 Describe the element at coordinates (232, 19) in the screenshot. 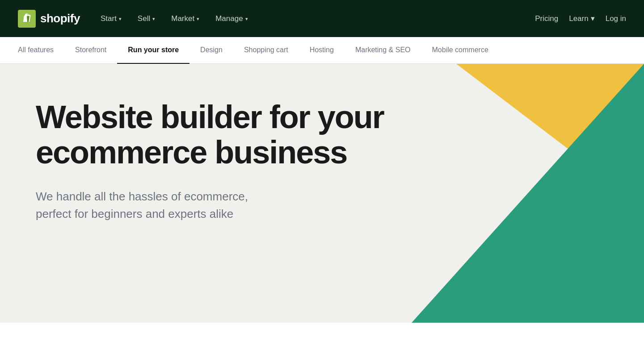

I see `nav-item-manage: Manage ▾` at that location.